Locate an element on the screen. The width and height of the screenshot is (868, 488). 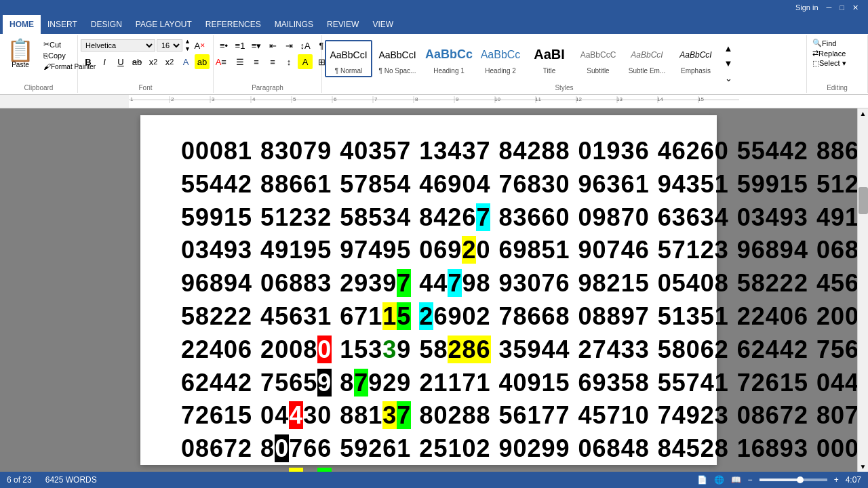
view-web-icon: 🌐 is located at coordinates (719, 480).